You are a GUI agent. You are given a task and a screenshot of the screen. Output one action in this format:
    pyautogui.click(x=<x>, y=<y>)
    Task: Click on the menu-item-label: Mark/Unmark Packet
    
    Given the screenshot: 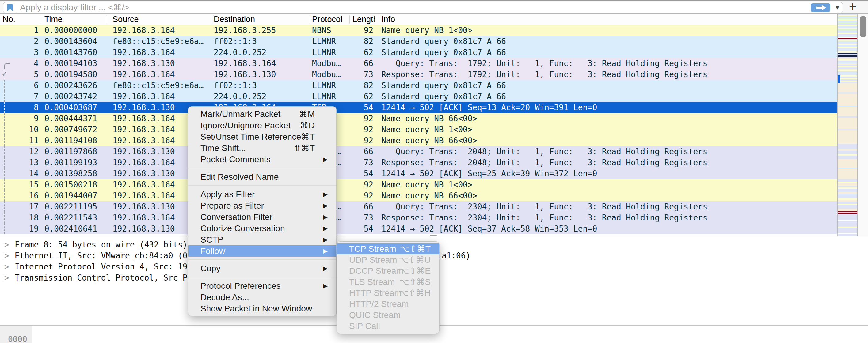 What is the action you would take?
    pyautogui.click(x=241, y=114)
    